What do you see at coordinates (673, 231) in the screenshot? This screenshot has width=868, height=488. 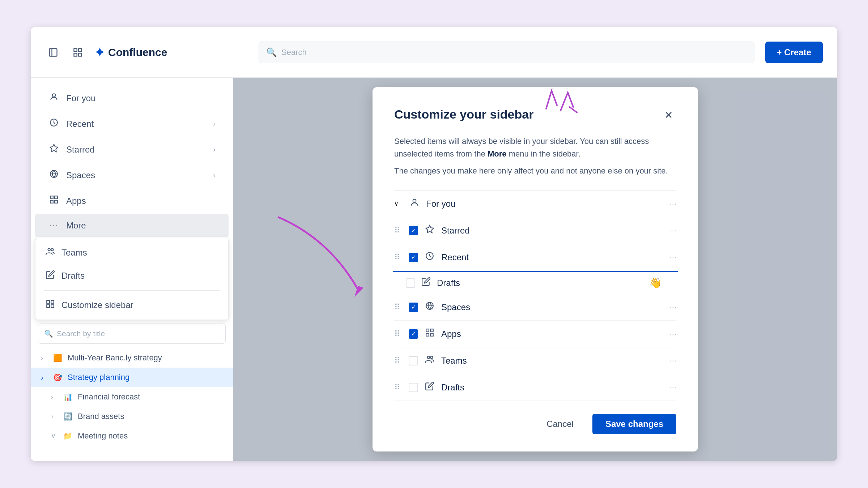 I see `modal-dots-starred: ···` at bounding box center [673, 231].